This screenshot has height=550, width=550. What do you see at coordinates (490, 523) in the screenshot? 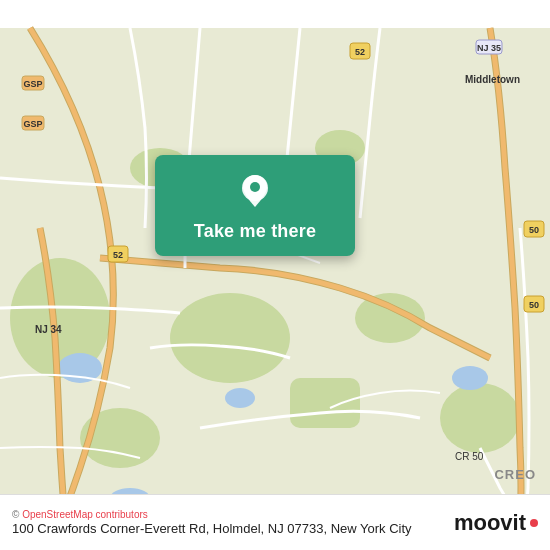
I see `moovit-brand-text: moovit` at bounding box center [490, 523].